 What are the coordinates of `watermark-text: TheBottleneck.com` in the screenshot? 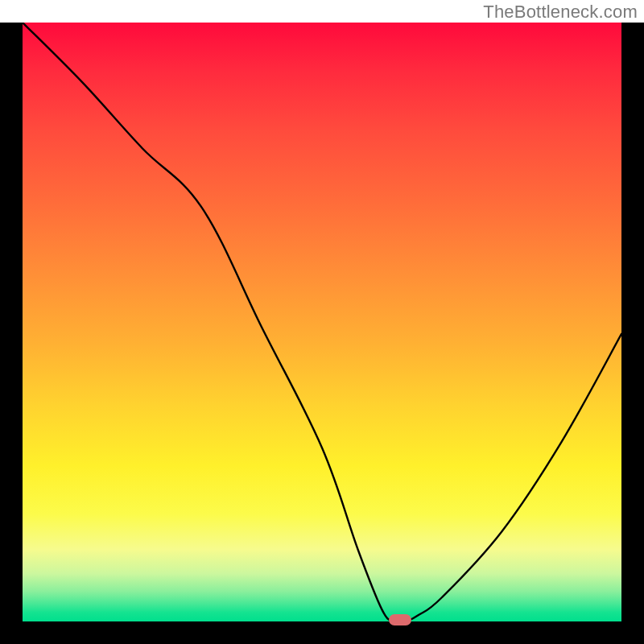 It's located at (560, 12).